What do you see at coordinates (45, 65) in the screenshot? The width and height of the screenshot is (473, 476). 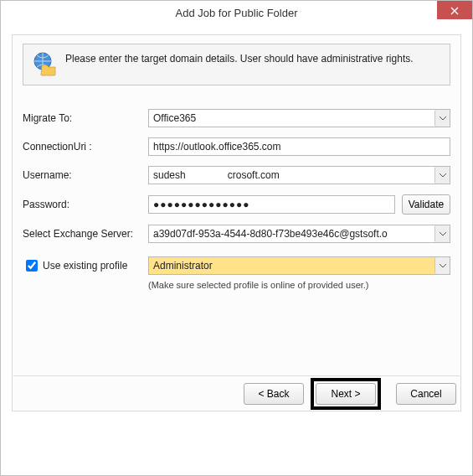 I see `globe-folder-icon` at bounding box center [45, 65].